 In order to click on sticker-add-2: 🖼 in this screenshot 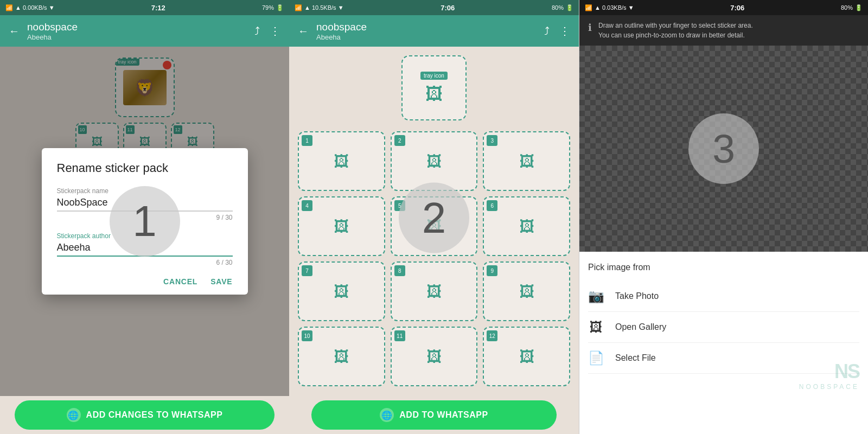, I will do `click(434, 162)`.